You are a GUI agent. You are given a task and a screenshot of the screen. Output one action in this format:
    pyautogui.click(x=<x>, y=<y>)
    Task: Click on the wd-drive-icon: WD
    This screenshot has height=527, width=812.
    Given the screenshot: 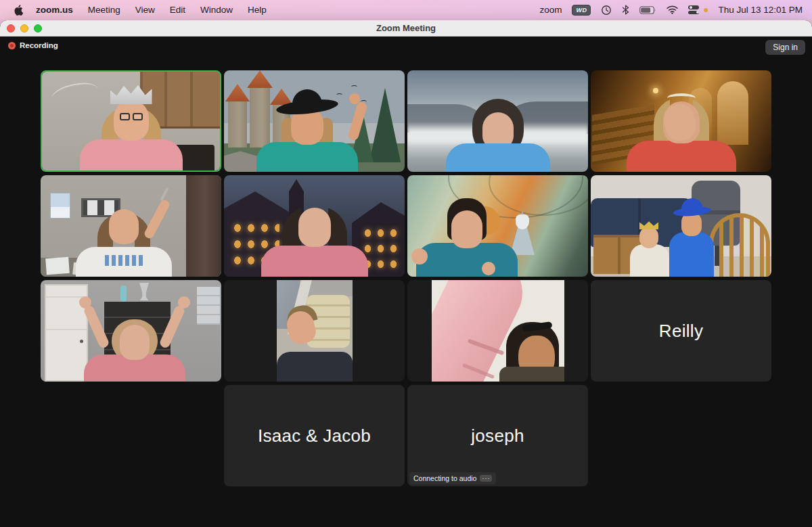 What is the action you would take?
    pyautogui.click(x=581, y=10)
    